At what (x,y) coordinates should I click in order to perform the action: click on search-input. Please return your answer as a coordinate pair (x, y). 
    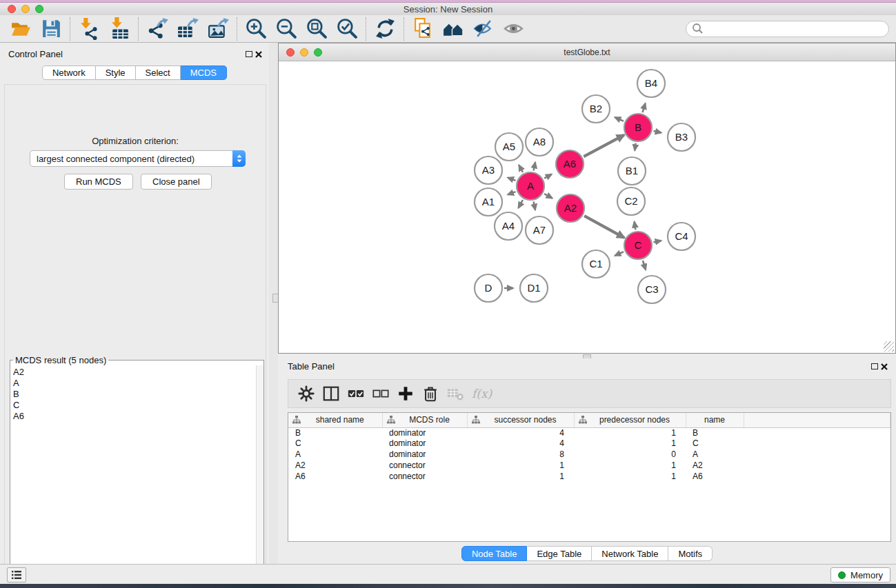
    Looking at the image, I should click on (795, 29).